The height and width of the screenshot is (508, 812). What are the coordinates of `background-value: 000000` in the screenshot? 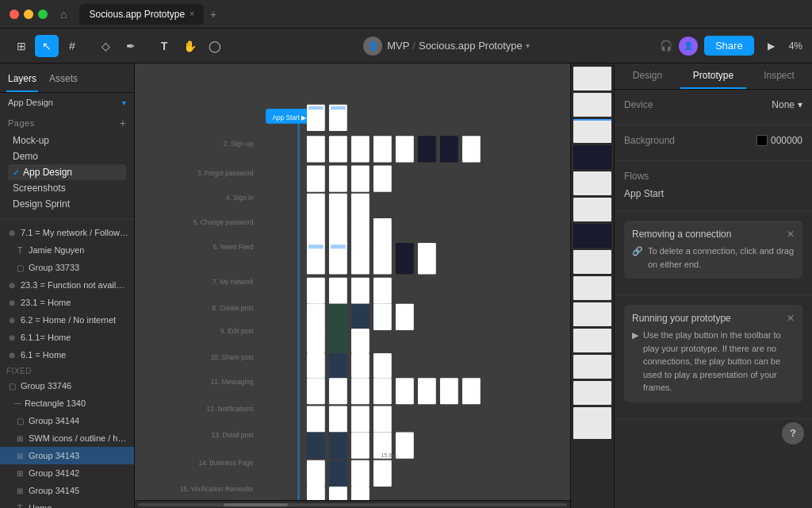 It's located at (779, 140).